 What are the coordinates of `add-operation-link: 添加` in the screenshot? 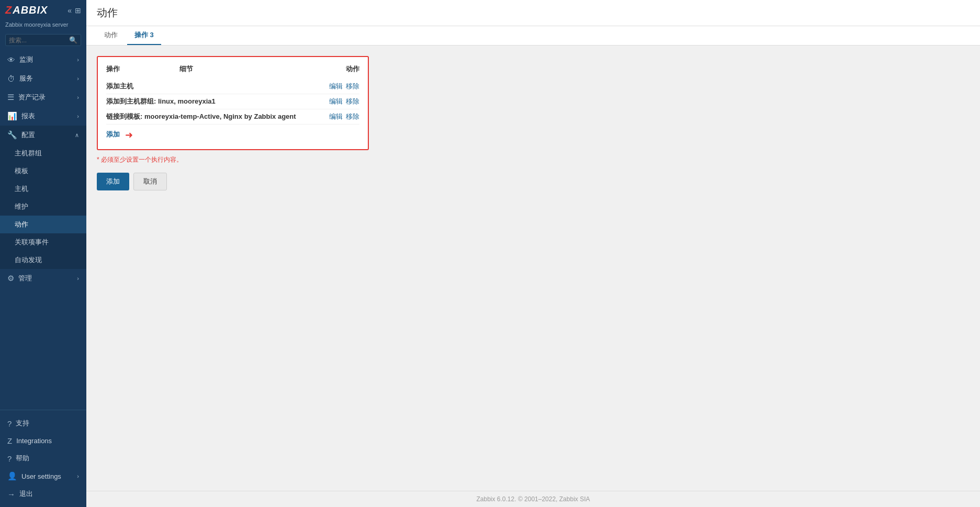 It's located at (113, 134).